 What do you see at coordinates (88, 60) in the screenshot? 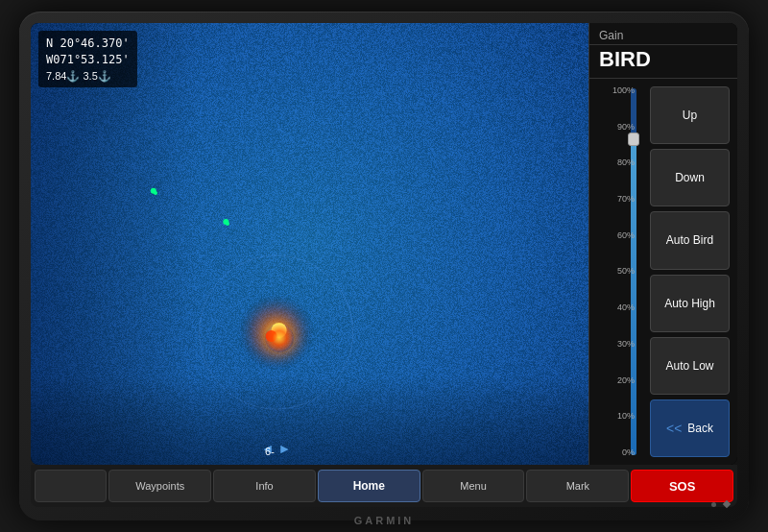
I see `coordinates-overlay: N 20°46.370' W071°53.125' 7.84⚓ 3.5⚓` at bounding box center [88, 60].